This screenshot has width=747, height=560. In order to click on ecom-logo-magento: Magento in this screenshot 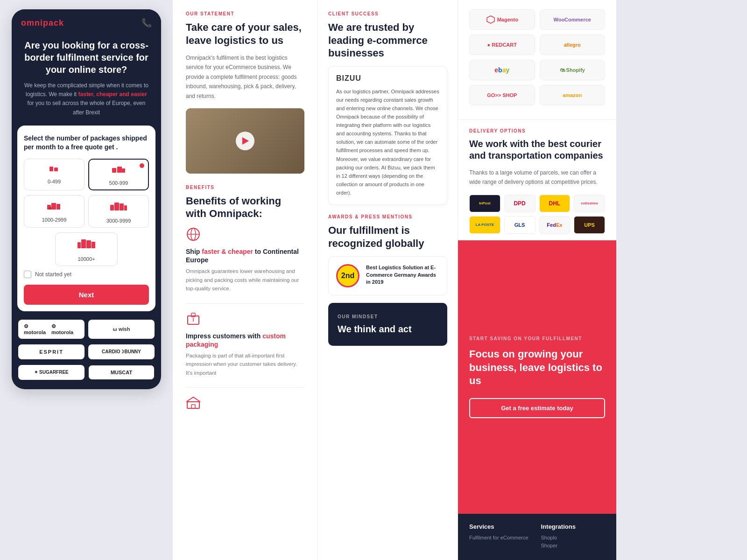, I will do `click(502, 20)`.